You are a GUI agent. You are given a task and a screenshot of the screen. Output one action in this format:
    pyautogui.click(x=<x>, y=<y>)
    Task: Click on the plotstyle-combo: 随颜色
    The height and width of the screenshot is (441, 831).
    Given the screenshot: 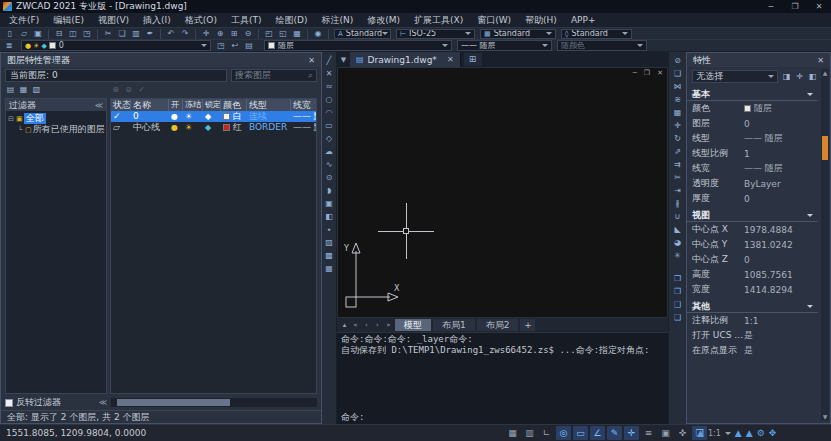 What is the action you would take?
    pyautogui.click(x=602, y=46)
    